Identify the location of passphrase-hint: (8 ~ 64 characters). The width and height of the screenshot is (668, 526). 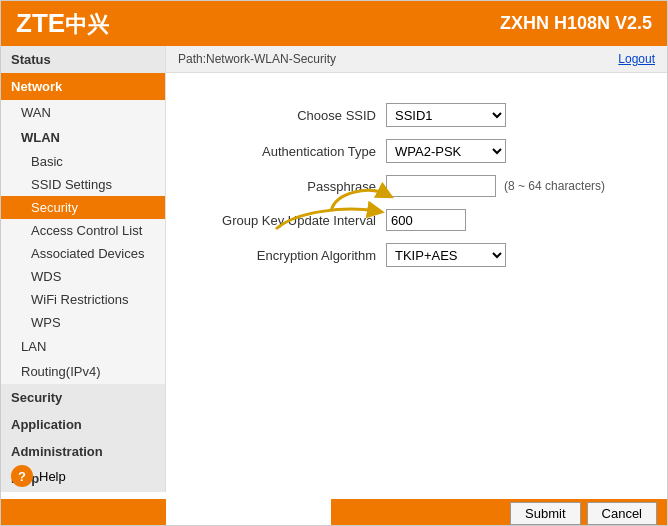
(554, 186).